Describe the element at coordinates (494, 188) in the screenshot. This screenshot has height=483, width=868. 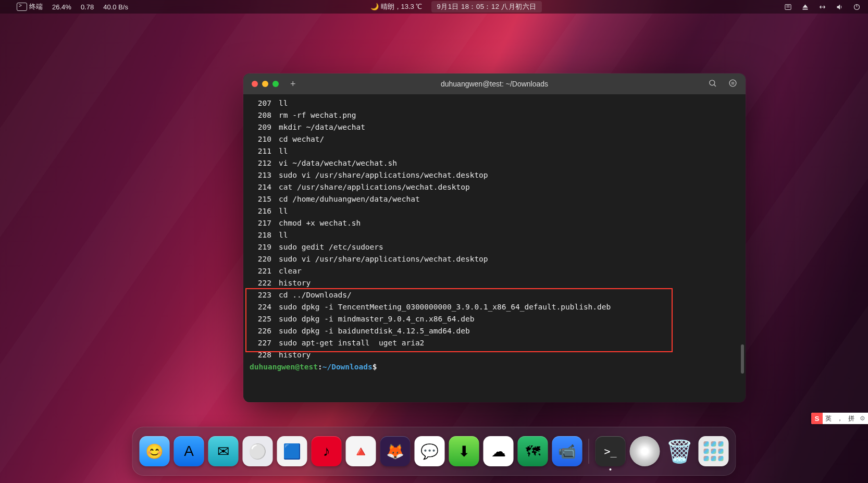
I see `history-line: 214cat /usr/share/applications/wechat.de…` at that location.